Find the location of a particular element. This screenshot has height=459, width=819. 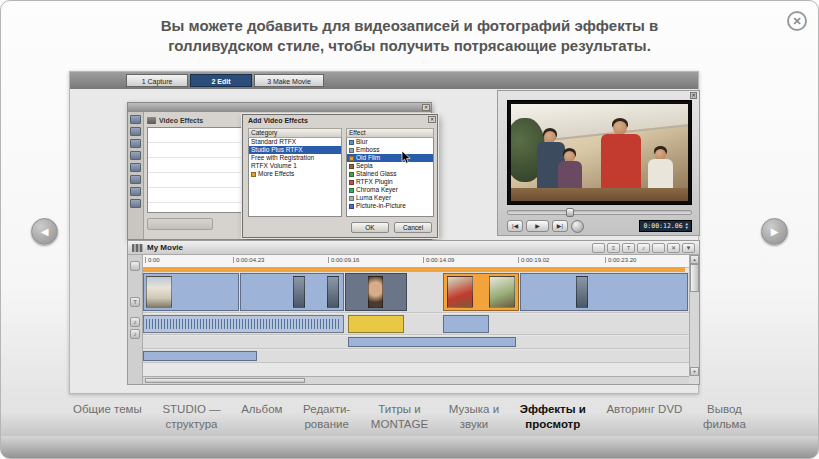

preview-screen is located at coordinates (600, 152).